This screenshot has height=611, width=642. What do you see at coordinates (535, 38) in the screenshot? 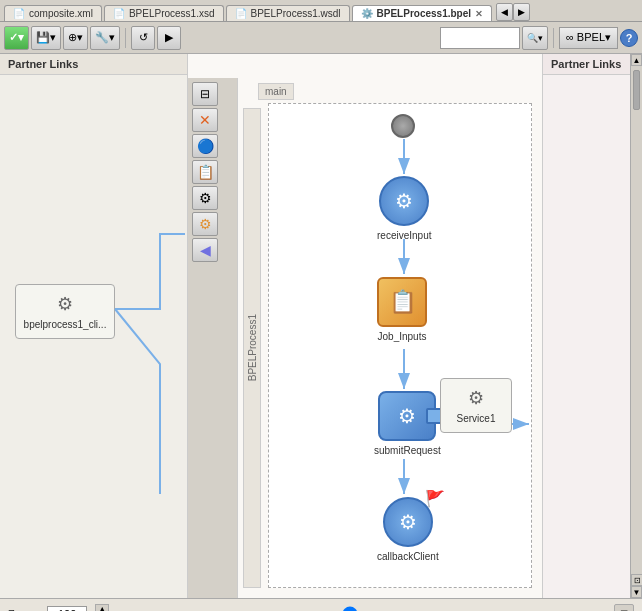
I see `search-button: 🔍▾` at bounding box center [535, 38].